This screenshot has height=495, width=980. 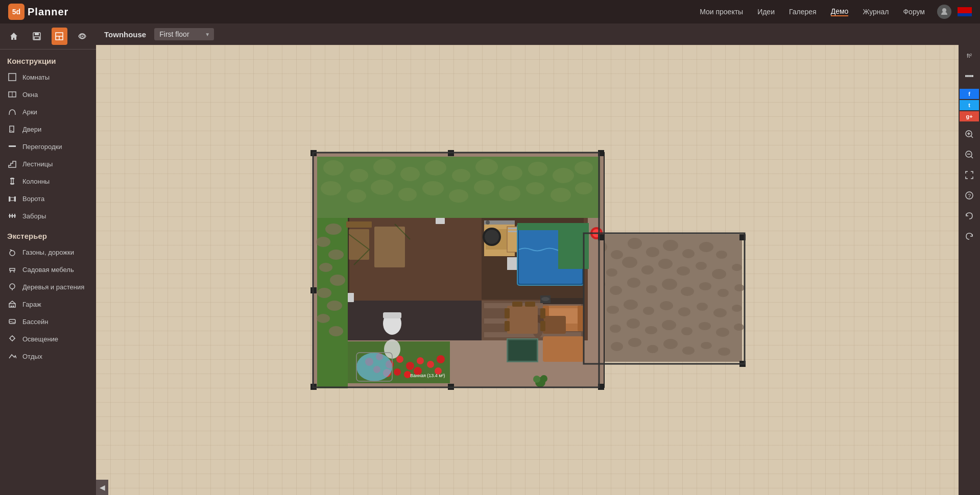 What do you see at coordinates (59, 36) in the screenshot?
I see `floor-plan-btn` at bounding box center [59, 36].